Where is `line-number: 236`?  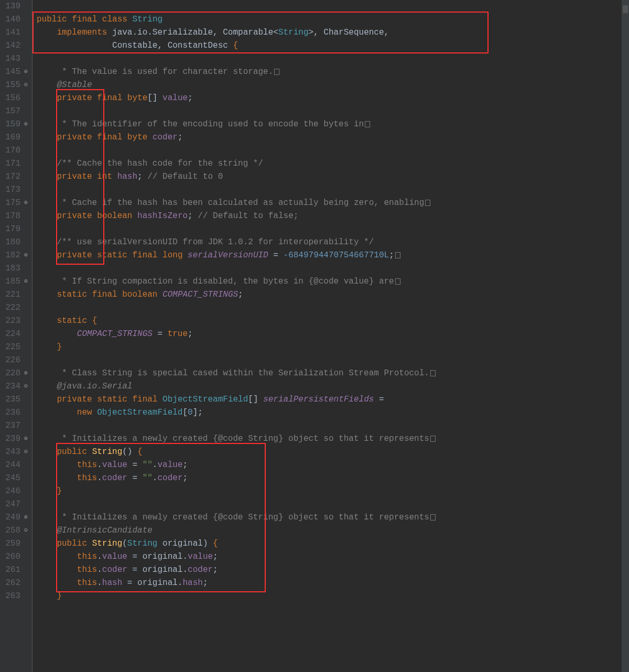 line-number: 236 is located at coordinates (15, 413).